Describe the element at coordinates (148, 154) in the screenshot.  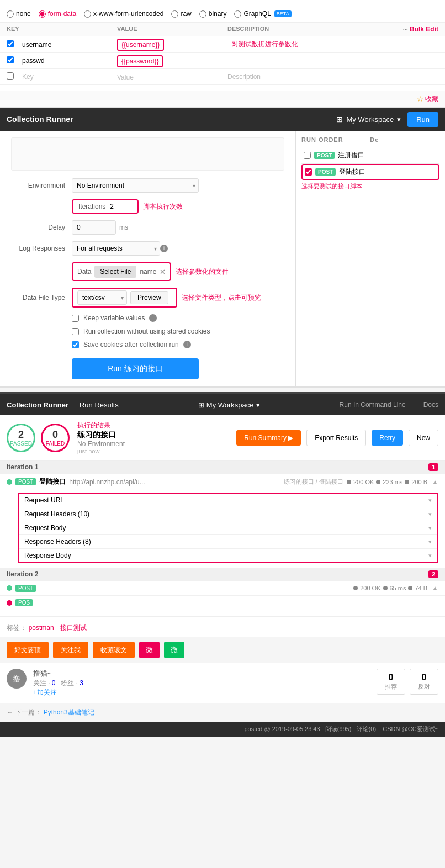
I see `preview-area` at that location.